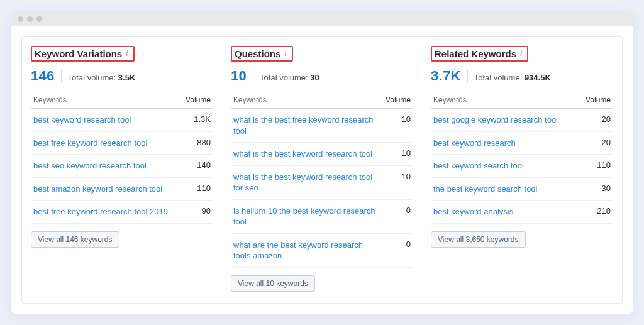 Image resolution: width=644 pixels, height=325 pixels. What do you see at coordinates (322, 126) in the screenshot?
I see `table-row: what is the best free keyword research t…` at bounding box center [322, 126].